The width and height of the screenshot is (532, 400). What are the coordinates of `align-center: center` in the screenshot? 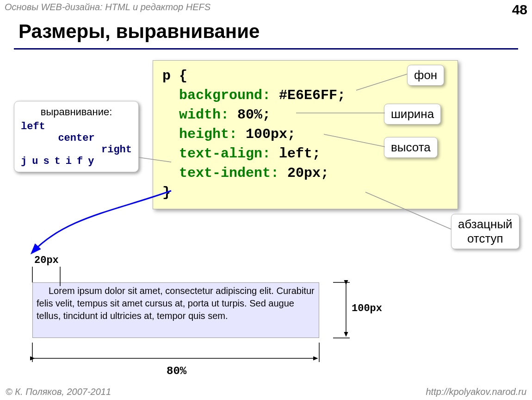 It's located at (76, 138).